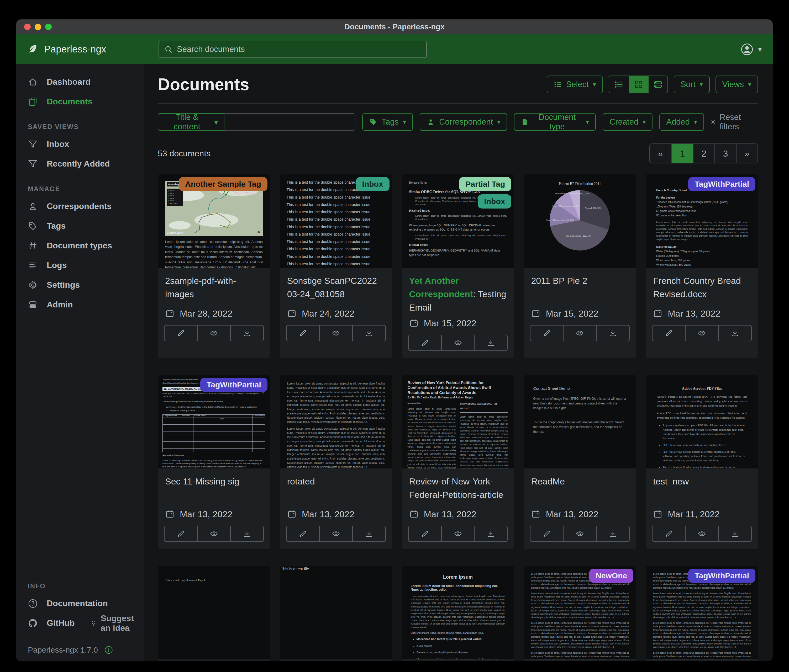  I want to click on sidebar-item-admin: Admin, so click(80, 304).